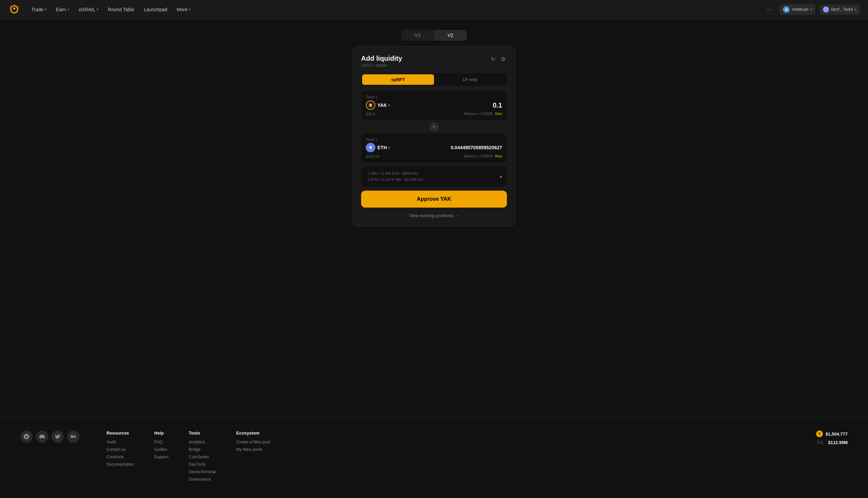 This screenshot has height=498, width=868. I want to click on navbar: Trade ▾ Earn ▾ xGRAIL ▾ Round Table Laun…, so click(434, 10).